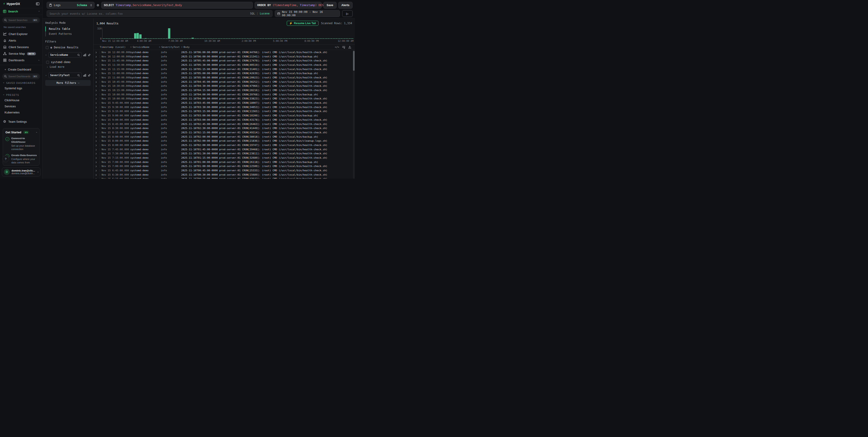  Describe the element at coordinates (21, 159) in the screenshot. I see `get-started-item: ✓Create Data SourcesConfigure where your…` at that location.